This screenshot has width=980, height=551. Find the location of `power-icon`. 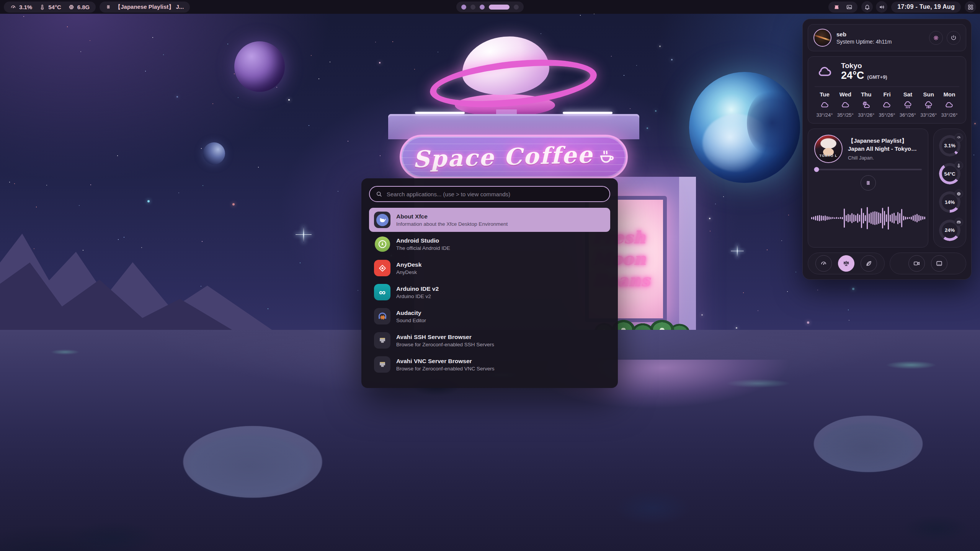

power-icon is located at coordinates (954, 38).